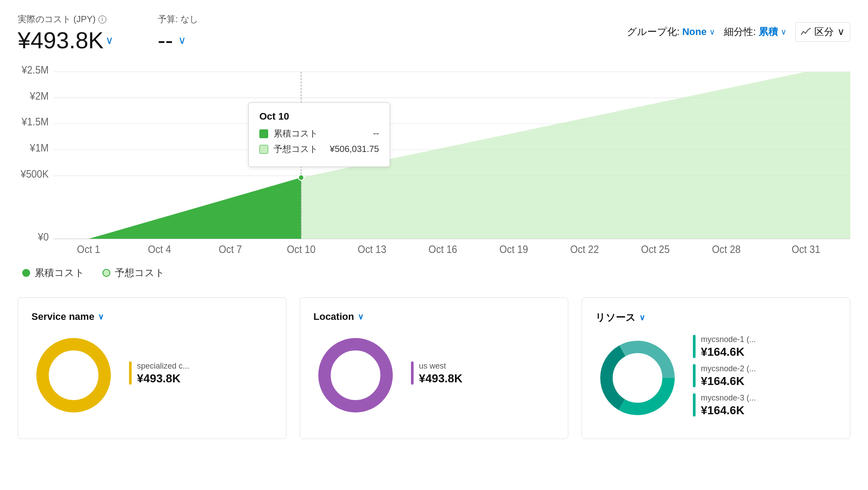 This screenshot has width=868, height=490. Describe the element at coordinates (655, 249) in the screenshot. I see `svg-text: Oct 25` at that location.